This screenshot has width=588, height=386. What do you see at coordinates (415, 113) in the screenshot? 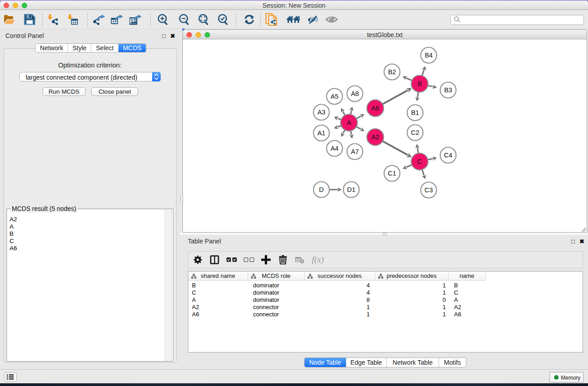
I see `svg-text: B1` at bounding box center [415, 113].